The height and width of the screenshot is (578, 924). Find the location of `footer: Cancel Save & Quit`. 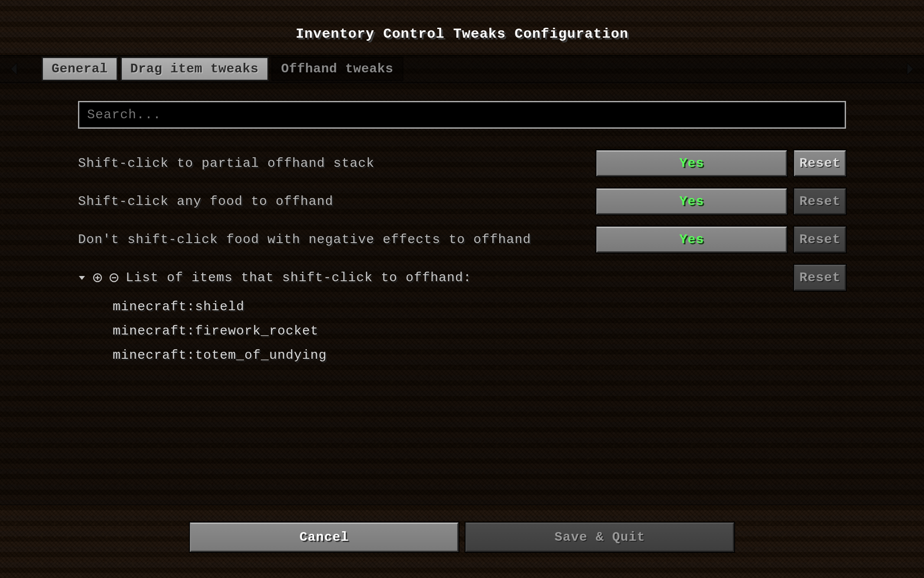

footer: Cancel Save & Quit is located at coordinates (462, 542).